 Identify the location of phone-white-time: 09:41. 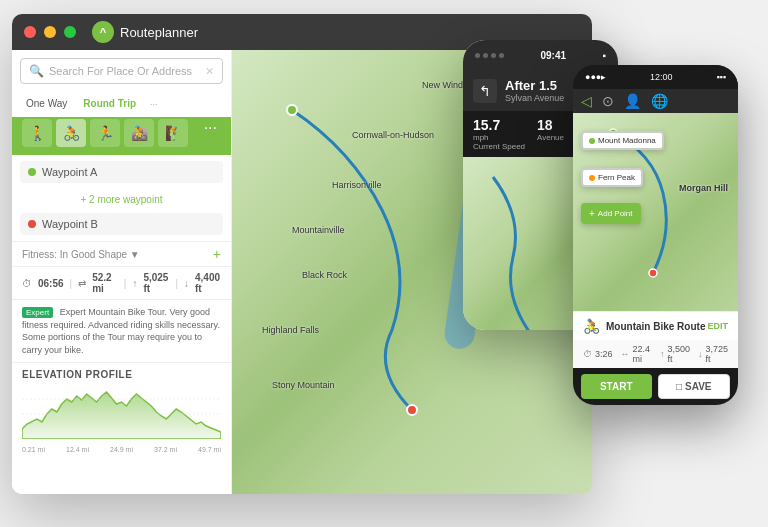
(553, 56).